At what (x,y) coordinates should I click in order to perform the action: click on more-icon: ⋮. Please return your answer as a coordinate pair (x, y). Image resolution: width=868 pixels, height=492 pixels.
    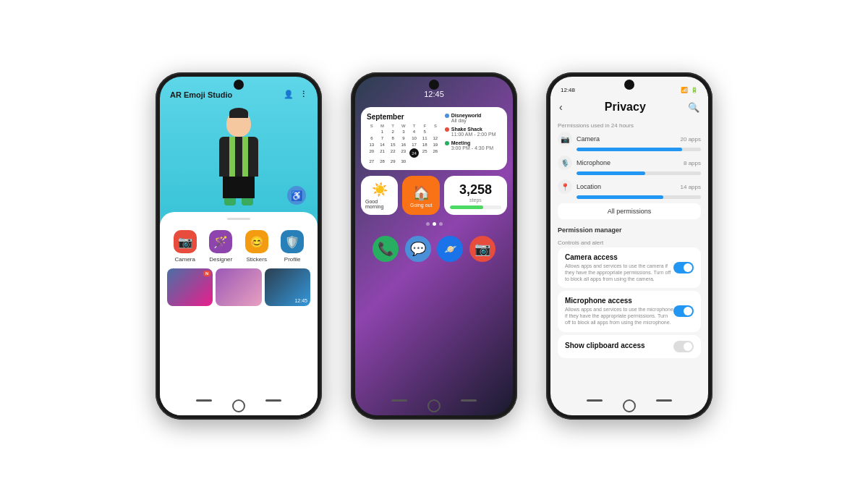
    Looking at the image, I should click on (304, 94).